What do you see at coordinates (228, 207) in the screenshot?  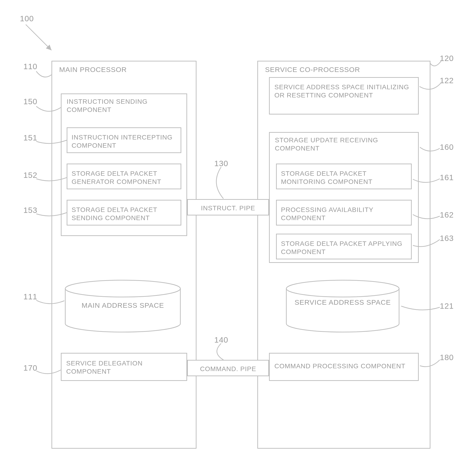 I see `instruct-pipe: INSTRUCT. PIPE` at bounding box center [228, 207].